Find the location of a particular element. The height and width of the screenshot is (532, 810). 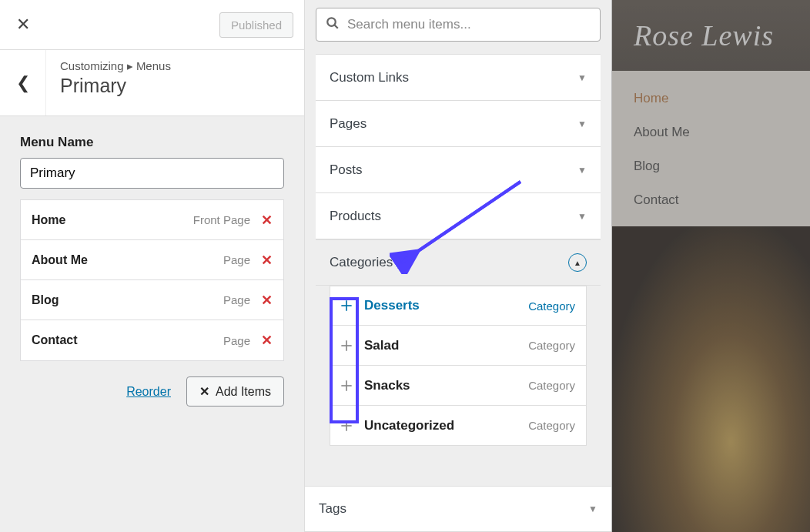

category-title: Snacks is located at coordinates (447, 386).